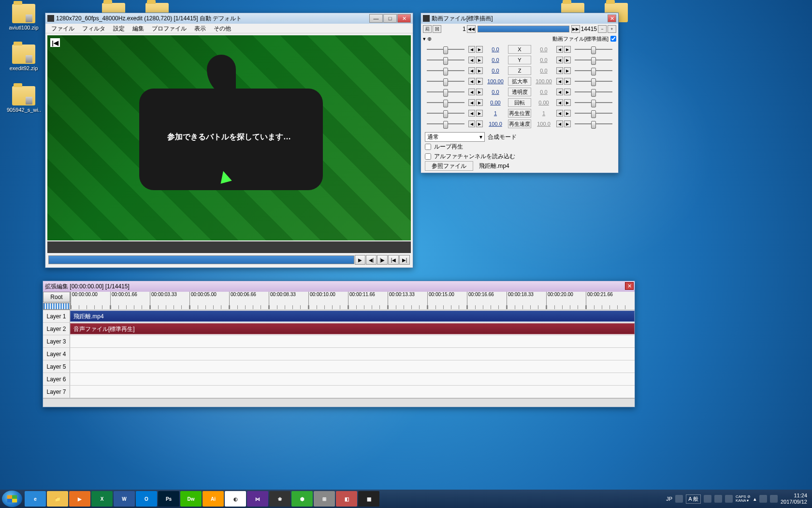 This screenshot has height=508, width=812. Describe the element at coordinates (455, 137) in the screenshot. I see `blend-mode-select: 通常▾` at that location.